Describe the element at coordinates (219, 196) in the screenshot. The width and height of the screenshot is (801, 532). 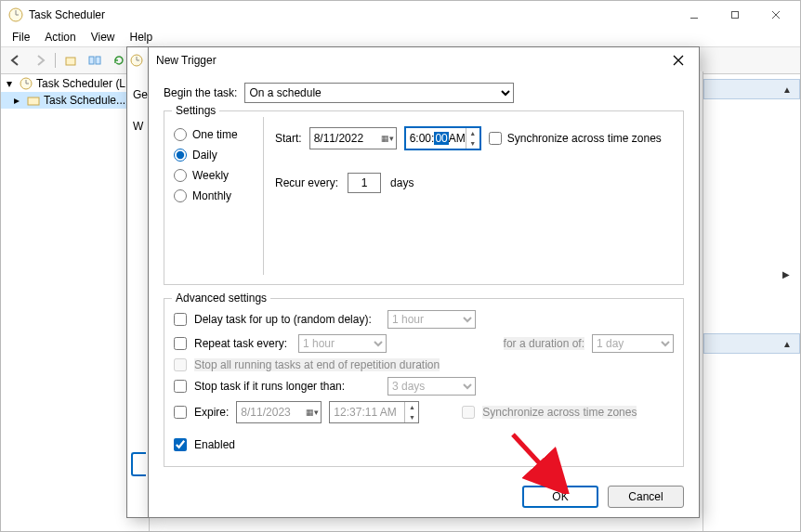
I see `periodicity-group: One time Daily Weekly Monthly` at that location.